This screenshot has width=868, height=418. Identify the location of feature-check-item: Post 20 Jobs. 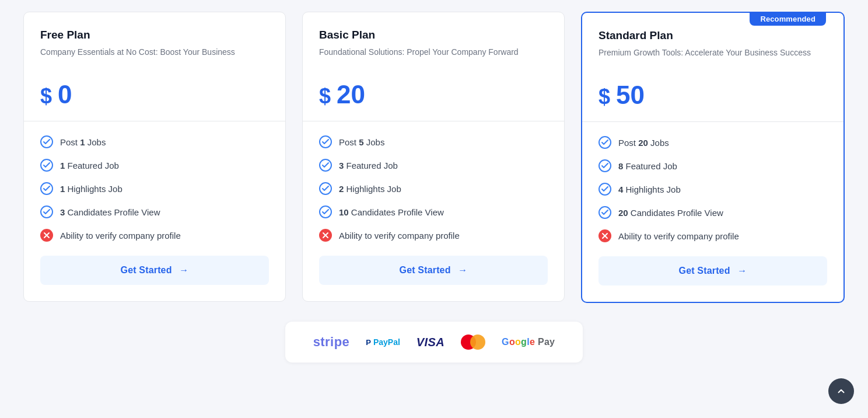
(713, 142).